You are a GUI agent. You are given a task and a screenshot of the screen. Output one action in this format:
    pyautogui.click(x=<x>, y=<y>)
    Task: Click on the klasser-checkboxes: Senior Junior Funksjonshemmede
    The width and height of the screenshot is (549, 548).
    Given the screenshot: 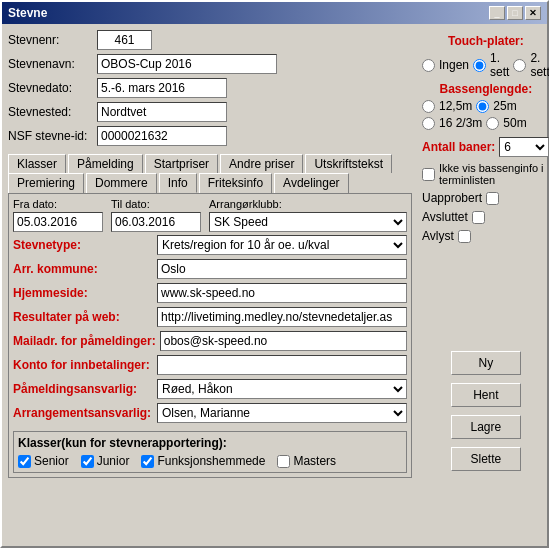 What is the action you would take?
    pyautogui.click(x=210, y=461)
    